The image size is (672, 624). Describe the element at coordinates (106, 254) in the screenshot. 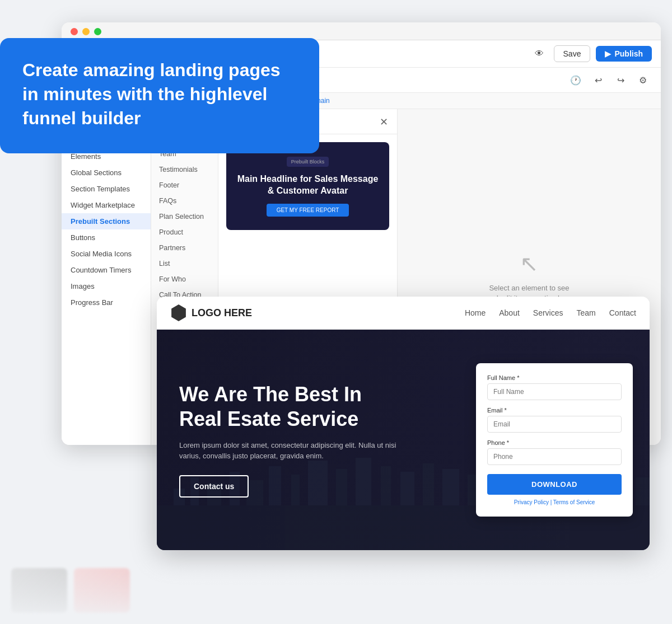

I see `sidebar-item-social-media-icons: Social Media Icons` at that location.